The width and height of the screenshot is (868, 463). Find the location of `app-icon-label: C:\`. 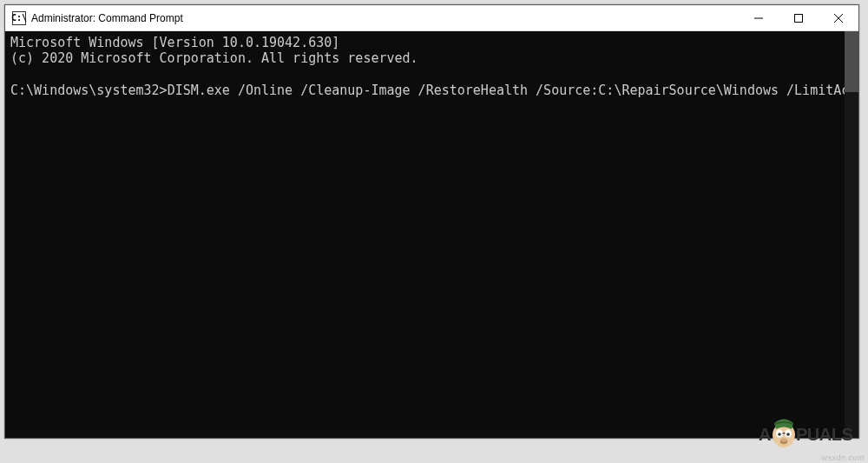

app-icon-label: C:\ is located at coordinates (19, 17).